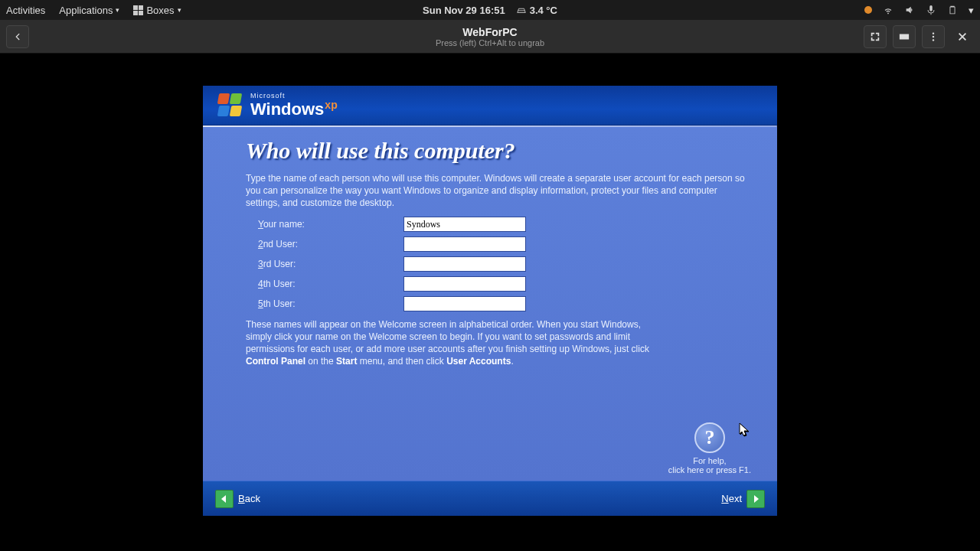 The height and width of the screenshot is (551, 980). What do you see at coordinates (756, 499) in the screenshot?
I see `arrow-right-icon` at bounding box center [756, 499].